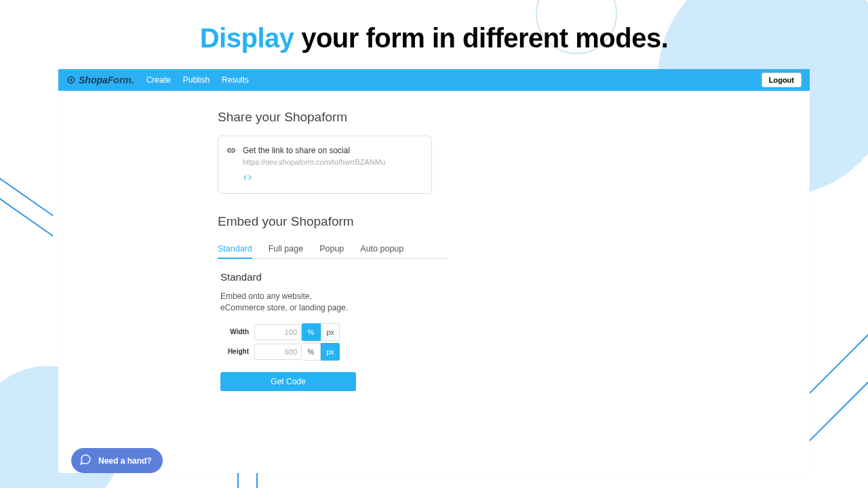  What do you see at coordinates (235, 80) in the screenshot?
I see `nav-link-results: Results` at bounding box center [235, 80].